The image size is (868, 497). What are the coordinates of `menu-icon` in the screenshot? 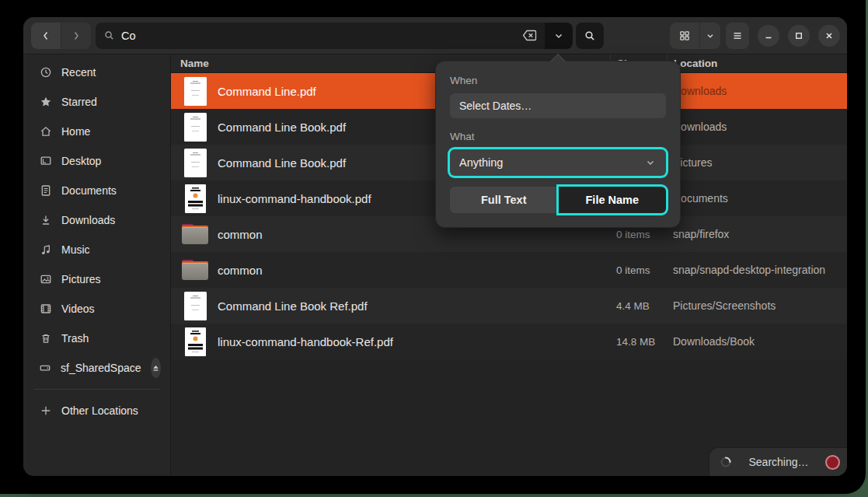 It's located at (737, 36).